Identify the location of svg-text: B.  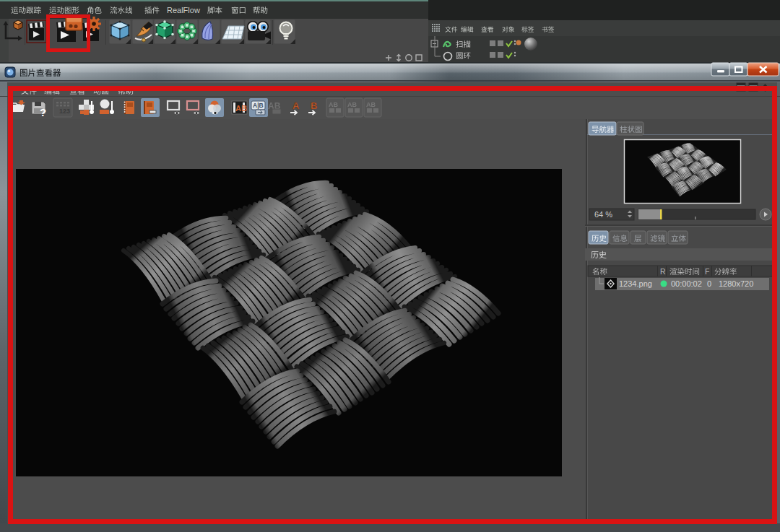
(313, 105).